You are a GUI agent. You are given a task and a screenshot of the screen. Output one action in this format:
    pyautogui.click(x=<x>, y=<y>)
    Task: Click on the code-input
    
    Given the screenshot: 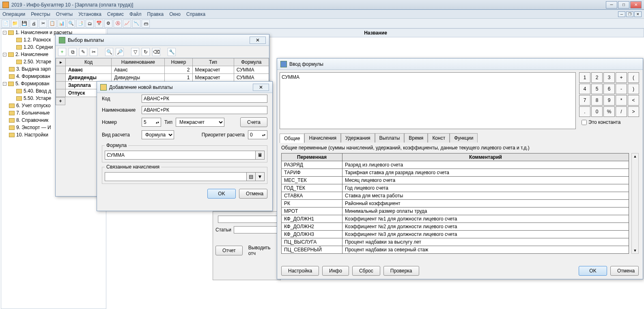 What is the action you would take?
    pyautogui.click(x=205, y=99)
    